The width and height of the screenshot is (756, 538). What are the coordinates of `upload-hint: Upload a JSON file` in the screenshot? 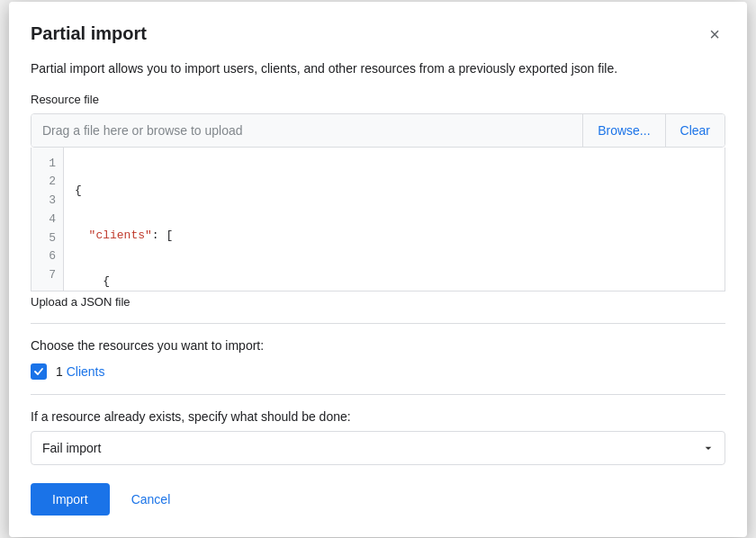 It's located at (378, 302).